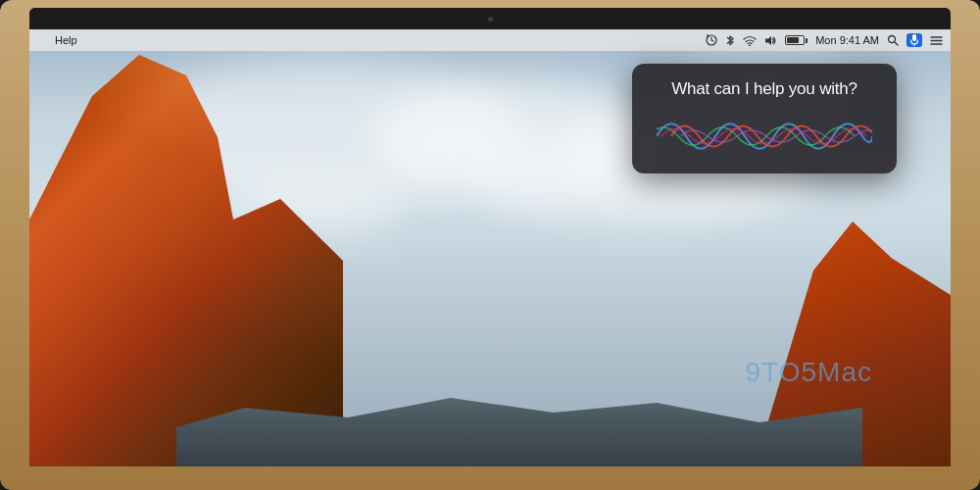  What do you see at coordinates (730, 41) in the screenshot?
I see `bluetooth-icon` at bounding box center [730, 41].